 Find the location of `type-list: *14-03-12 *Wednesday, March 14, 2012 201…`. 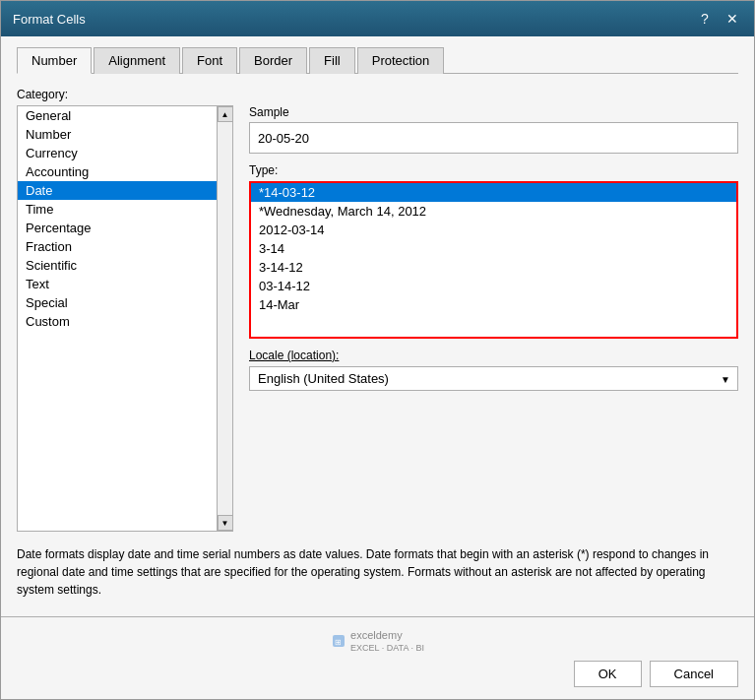

type-list: *14-03-12 *Wednesday, March 14, 2012 201… is located at coordinates (494, 248).